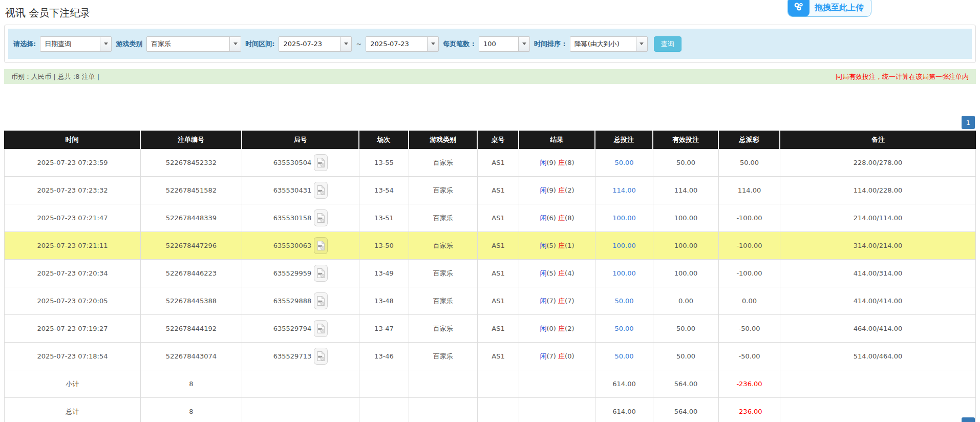 This screenshot has height=422, width=980. Describe the element at coordinates (73, 301) in the screenshot. I see `cell-time: 2025-07-23 07:20:05` at that location.